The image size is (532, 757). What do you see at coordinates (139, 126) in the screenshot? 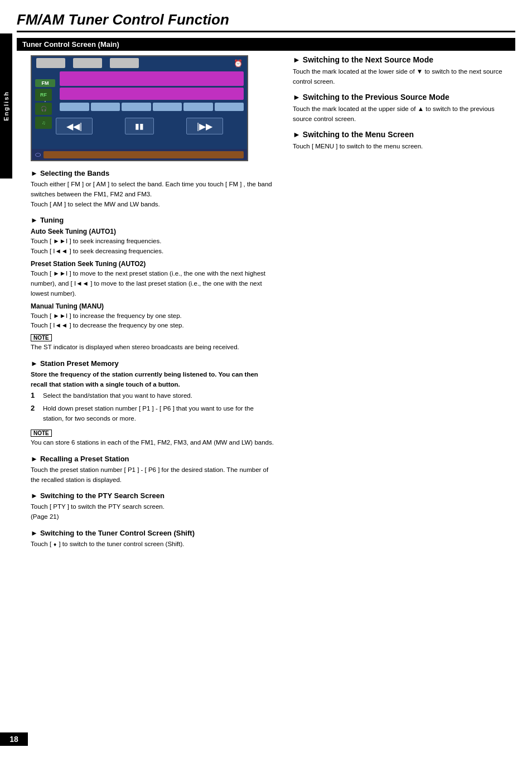
I see `screen-controls: ◀◀| ▮▮ |▶▶` at bounding box center [139, 126].